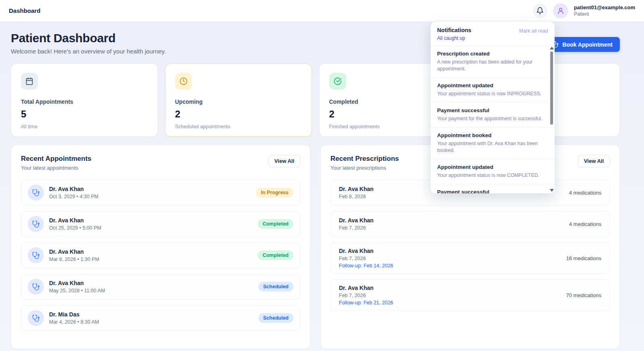 This screenshot has width=644, height=351. What do you see at coordinates (74, 197) in the screenshot?
I see `appointment-datetime: Oct 3, 2029 • 4:30 PM` at bounding box center [74, 197].